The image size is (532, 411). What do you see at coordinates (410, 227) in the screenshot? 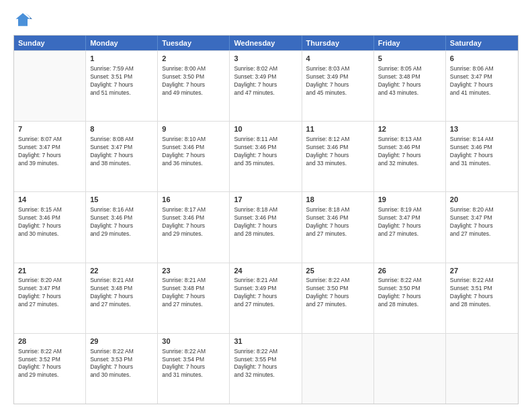
I see `day-cell-19: 19Sunrise: 8:19 AM Sunset: 3:47 PM Dayli…` at bounding box center [410, 227].